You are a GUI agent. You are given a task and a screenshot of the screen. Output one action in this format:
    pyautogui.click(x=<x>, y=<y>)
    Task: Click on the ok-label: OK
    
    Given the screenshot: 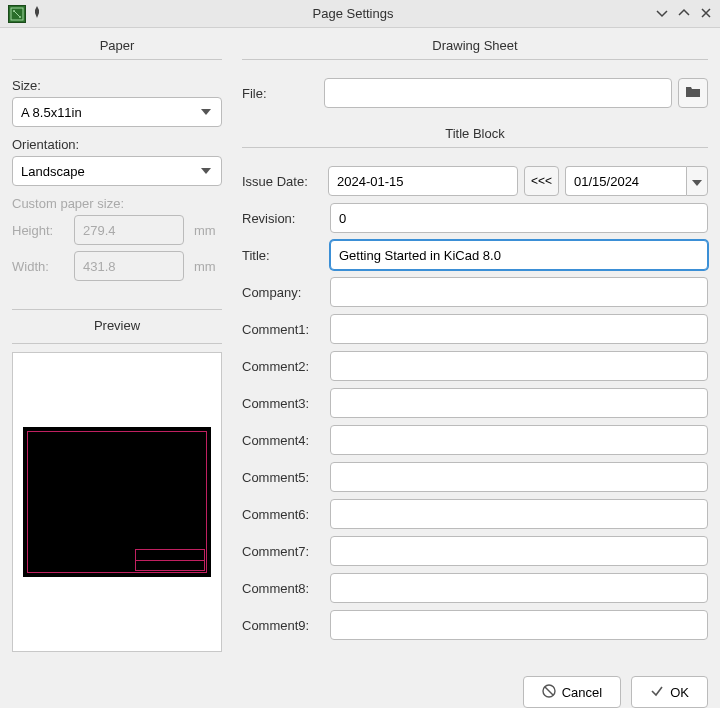 What is the action you would take?
    pyautogui.click(x=680, y=692)
    